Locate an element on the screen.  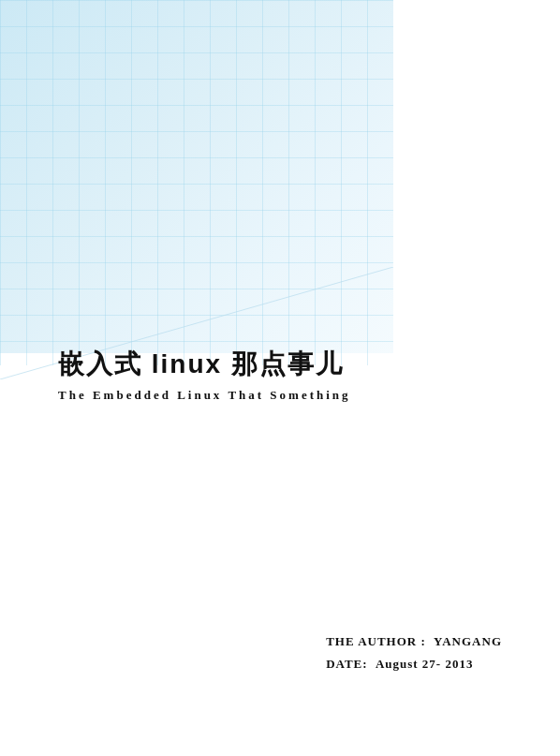
date-value: August 27- 2013 is located at coordinates (425, 663).